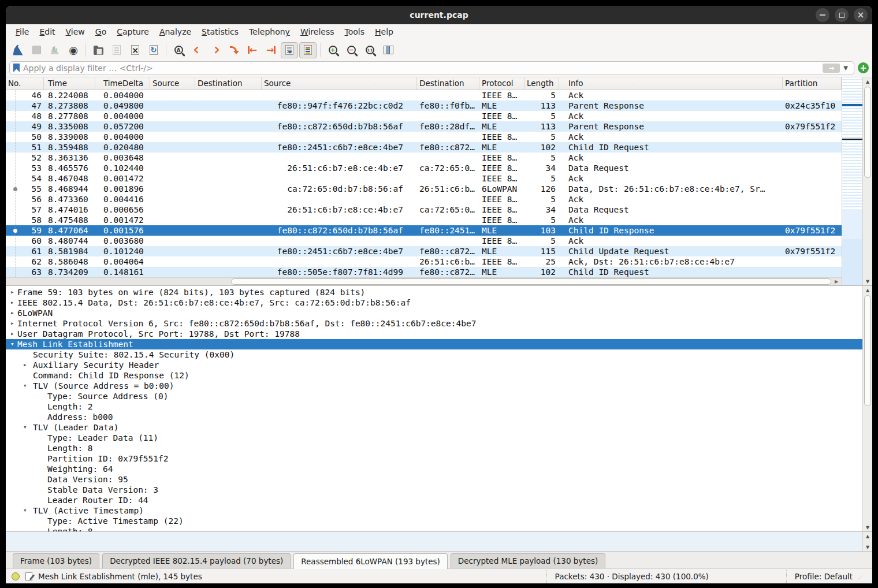 This screenshot has width=878, height=588. What do you see at coordinates (176, 32) in the screenshot?
I see `menu-analyze: Analyze` at bounding box center [176, 32].